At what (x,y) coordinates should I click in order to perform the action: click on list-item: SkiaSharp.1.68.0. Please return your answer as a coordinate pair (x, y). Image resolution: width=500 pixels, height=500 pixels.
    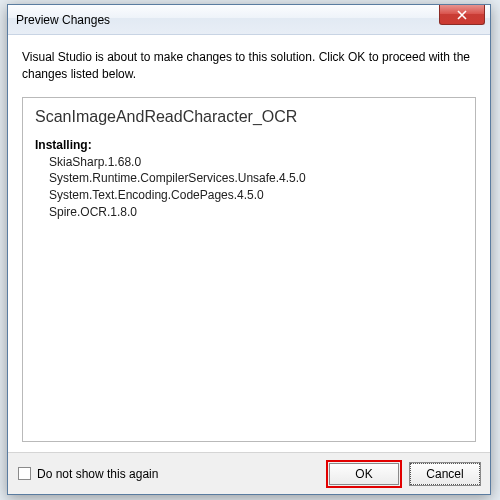
    Looking at the image, I should click on (256, 162).